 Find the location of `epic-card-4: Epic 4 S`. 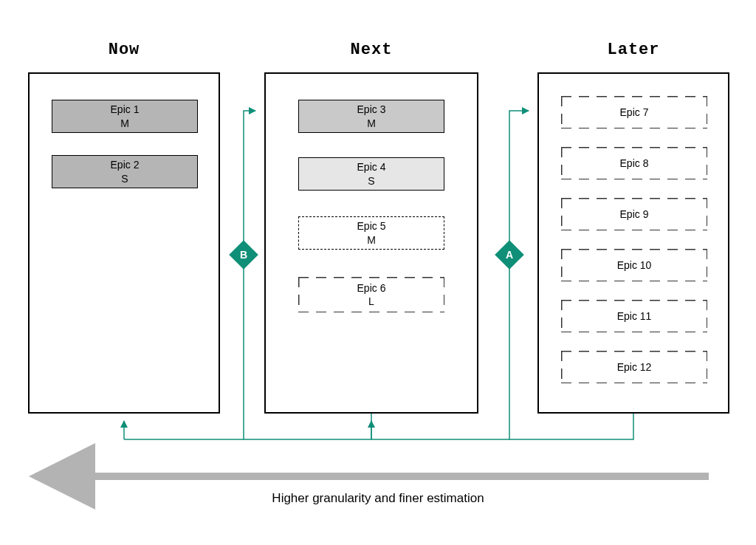

epic-card-4: Epic 4 S is located at coordinates (371, 174).